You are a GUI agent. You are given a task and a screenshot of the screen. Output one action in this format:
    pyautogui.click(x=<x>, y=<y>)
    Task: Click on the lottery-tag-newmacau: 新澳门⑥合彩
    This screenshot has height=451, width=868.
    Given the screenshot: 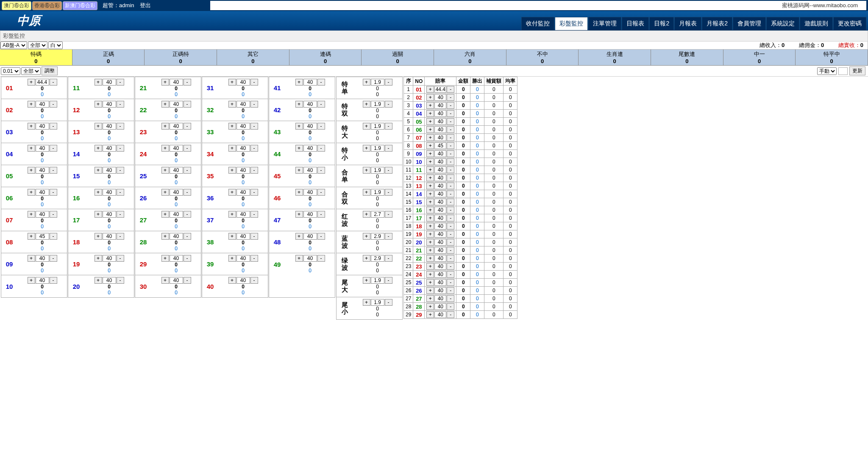 What is the action you would take?
    pyautogui.click(x=80, y=6)
    